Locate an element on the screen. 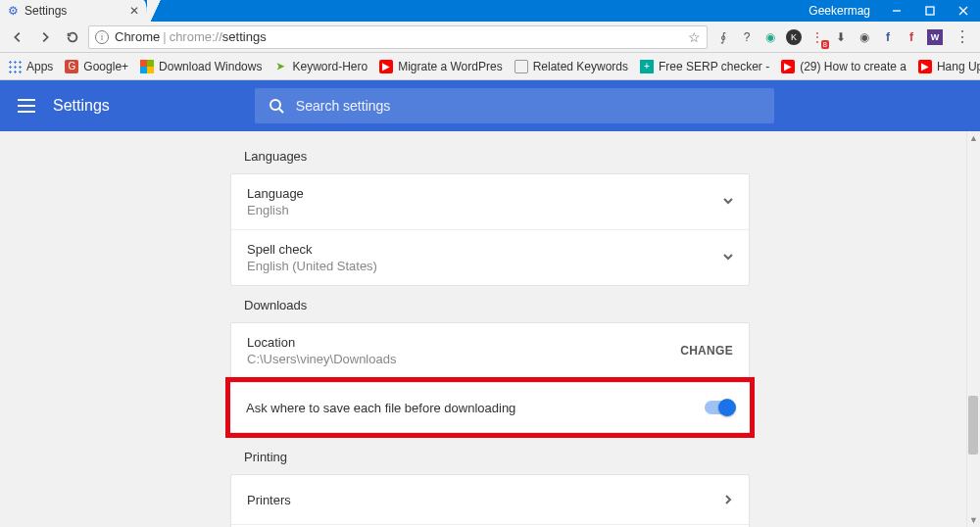  apps-button: Apps is located at coordinates (30, 67).